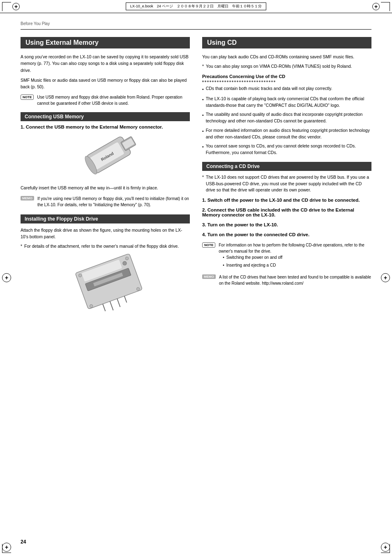  Describe the element at coordinates (287, 76) in the screenshot. I see `precautions-title: Precautions Concerning Use of the CD` at that location.